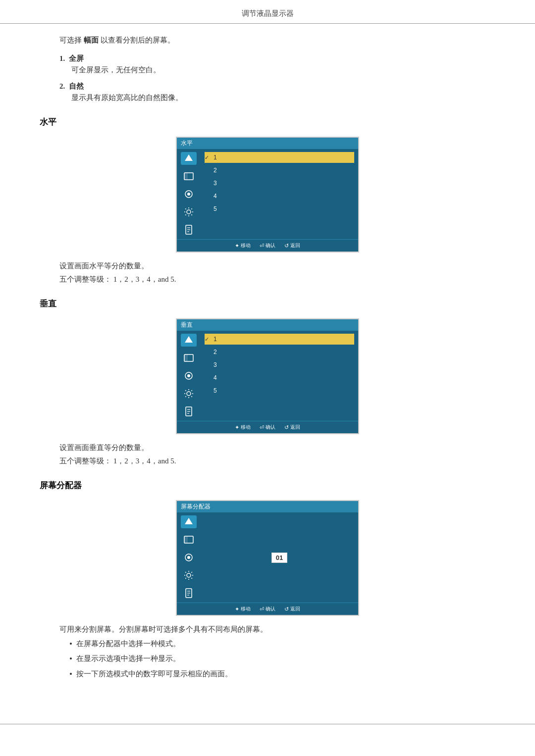 This screenshot has height=756, width=535. Describe the element at coordinates (268, 246) in the screenshot. I see `osd-footer-h: ✦ 移动 ⏎ 确认 ↺ 返回` at that location.